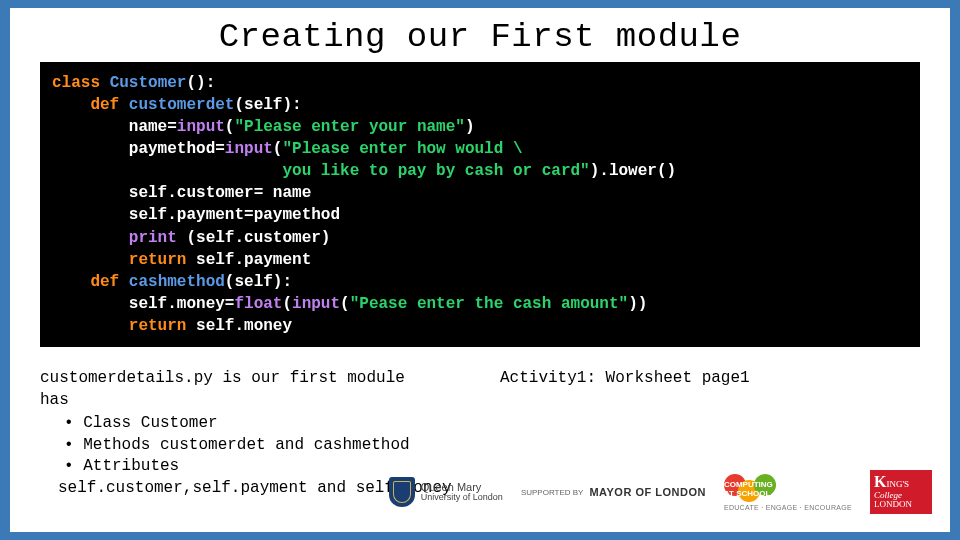 This screenshot has width=960, height=540. Describe the element at coordinates (462, 492) in the screenshot. I see `logo-text: Queen Mary University of London` at that location.